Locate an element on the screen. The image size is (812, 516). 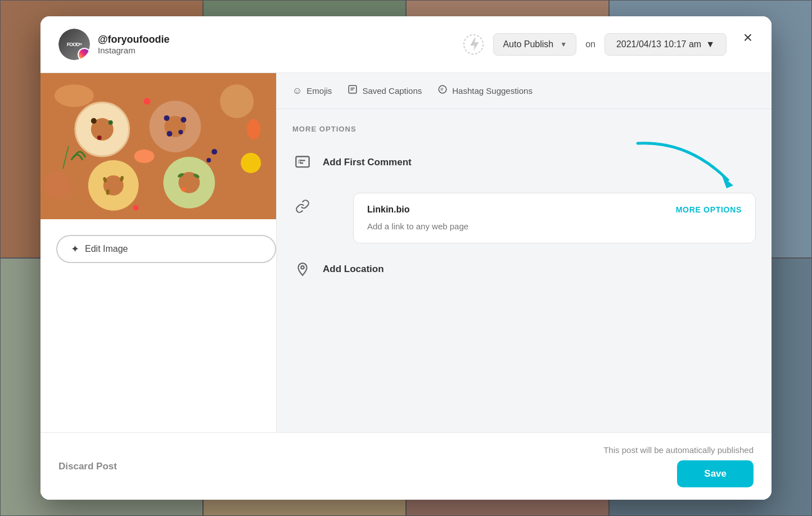
hashtag-suggestions-button: # Hashtag Suggestions is located at coordinates (485, 91).